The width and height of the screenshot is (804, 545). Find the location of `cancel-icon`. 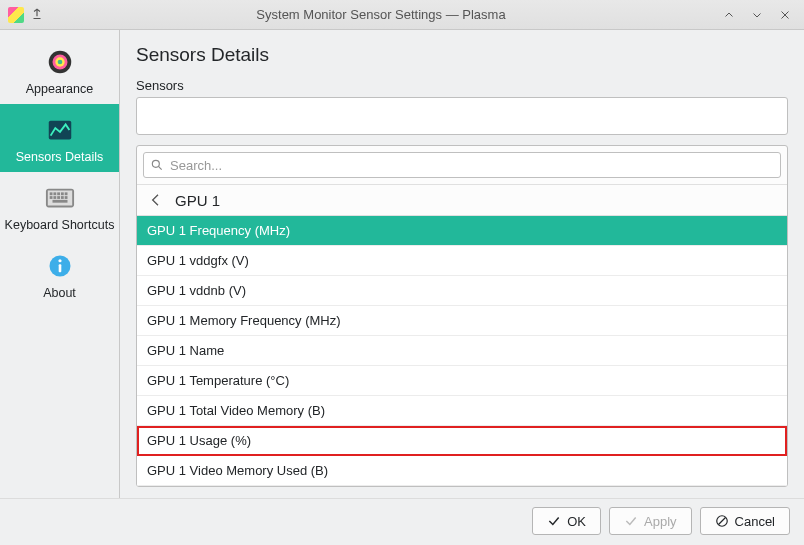

cancel-icon is located at coordinates (722, 521).